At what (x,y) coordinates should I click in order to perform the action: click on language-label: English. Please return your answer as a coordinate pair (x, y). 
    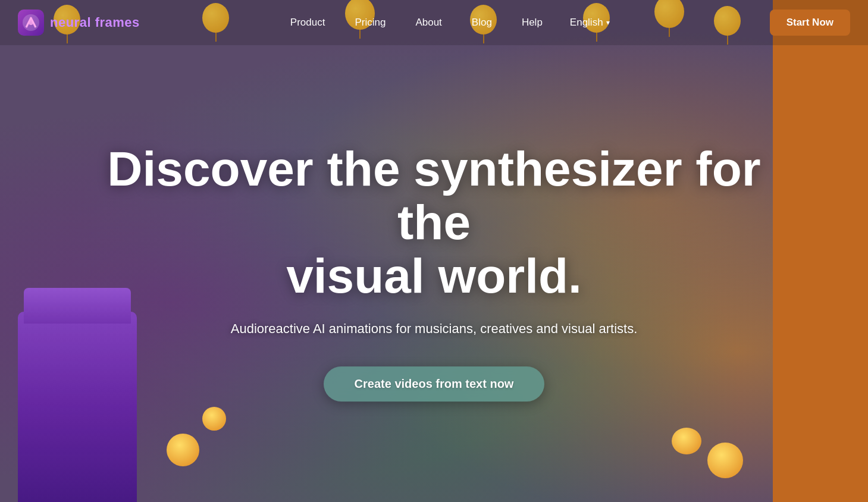
    Looking at the image, I should click on (587, 23).